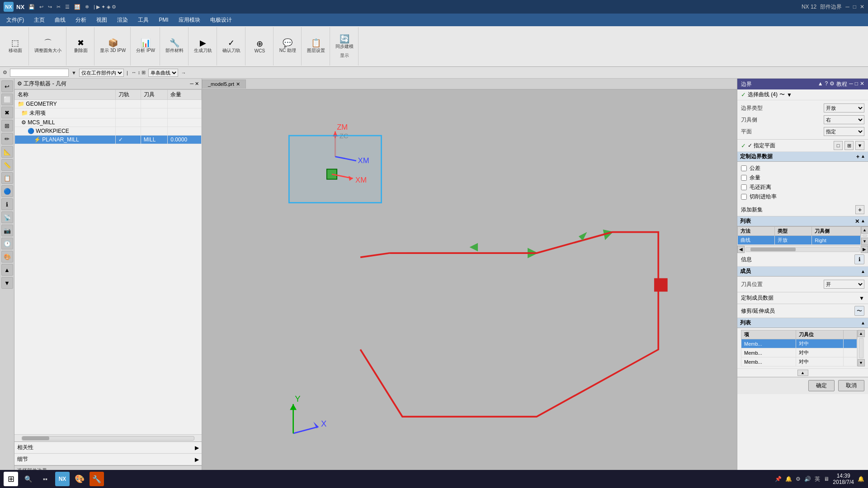 The height and width of the screenshot is (488, 868). What do you see at coordinates (143, 20) in the screenshot?
I see `menu-tools: 工具` at bounding box center [143, 20].